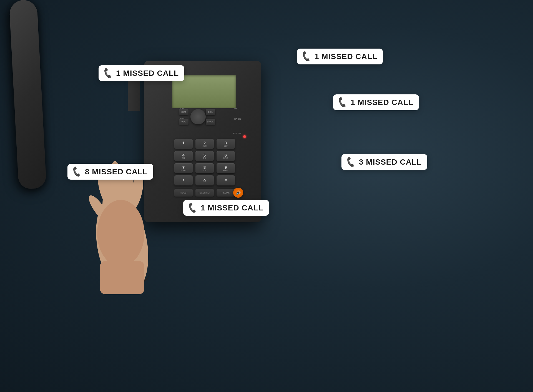  Describe the element at coordinates (205, 144) in the screenshot. I see `key-2: 2 ABC` at that location.